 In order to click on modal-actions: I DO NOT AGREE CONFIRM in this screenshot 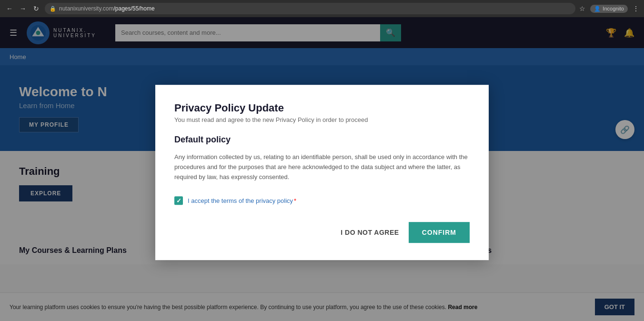, I will do `click(322, 233)`.